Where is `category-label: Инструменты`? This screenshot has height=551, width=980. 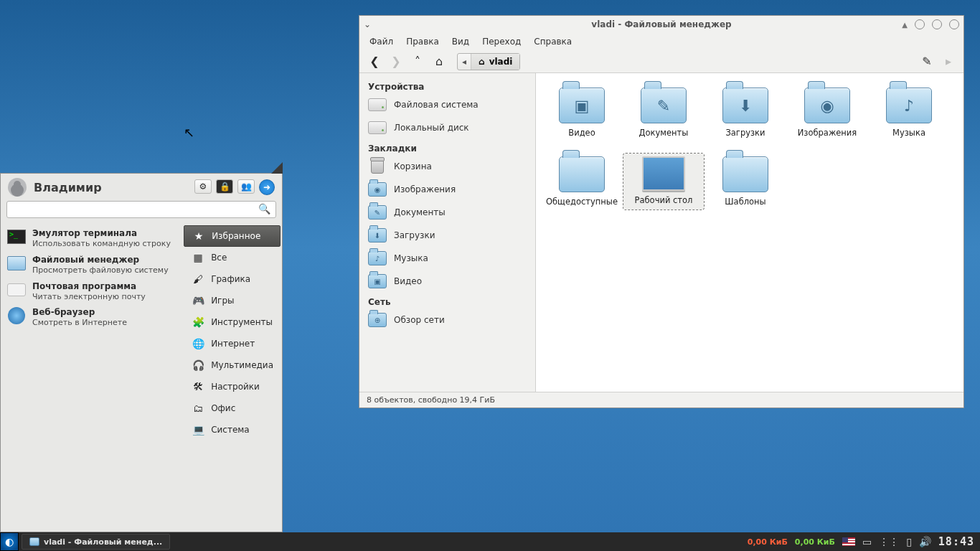 category-label: Инструменты is located at coordinates (242, 322).